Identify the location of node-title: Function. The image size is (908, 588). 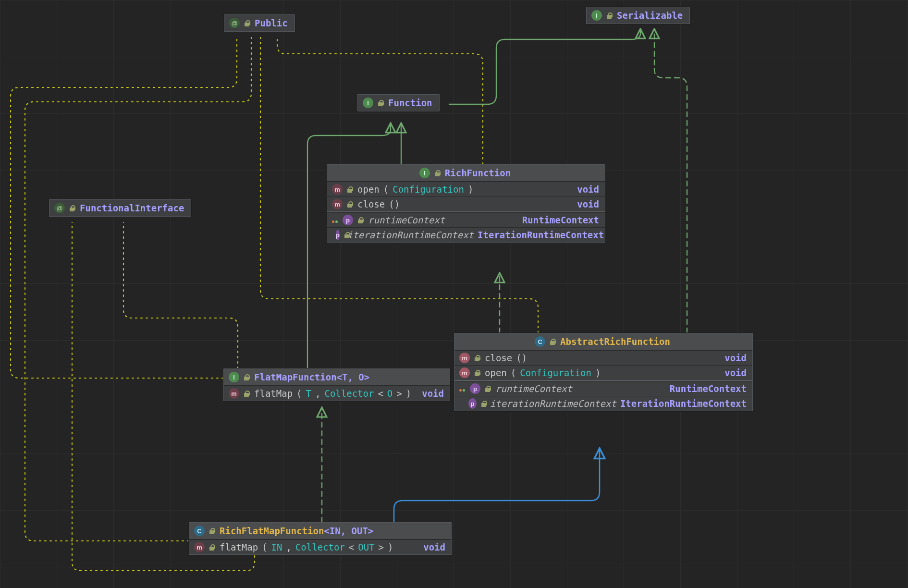
(410, 103).